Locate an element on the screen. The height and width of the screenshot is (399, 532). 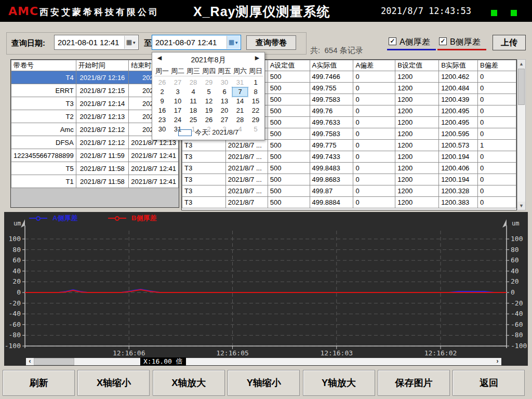
column-header: B偏差 is located at coordinates (497, 65).